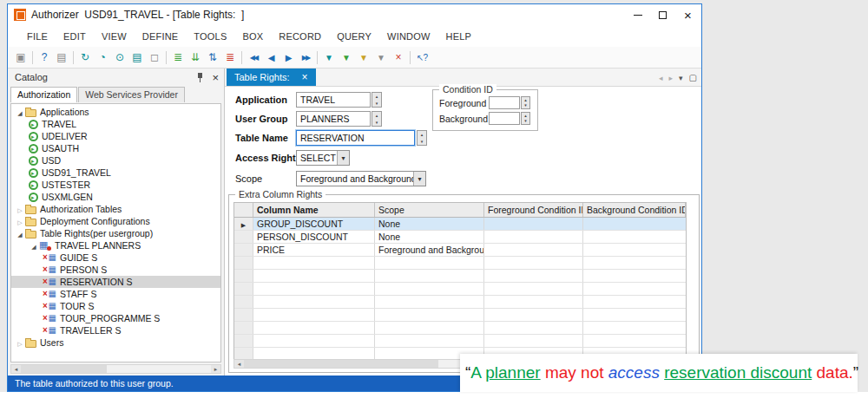  What do you see at coordinates (526, 102) in the screenshot?
I see `foreground-spinner` at bounding box center [526, 102].